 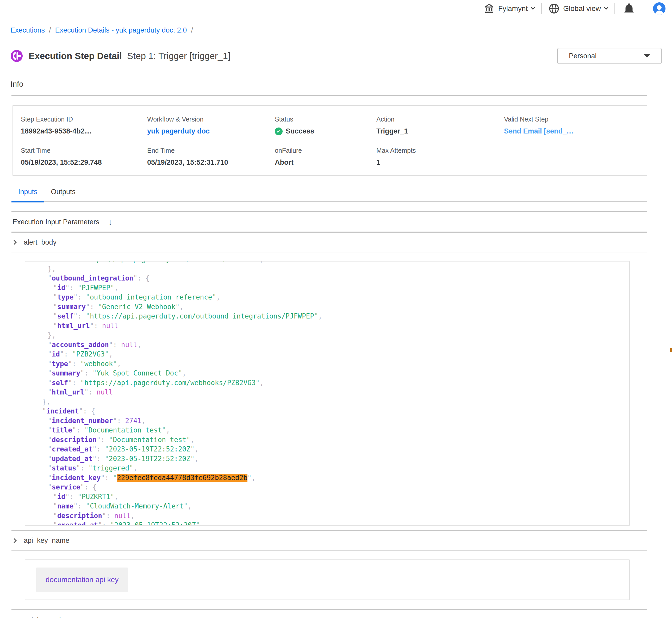 What do you see at coordinates (17, 56) in the screenshot?
I see `execution-step-icon` at bounding box center [17, 56].